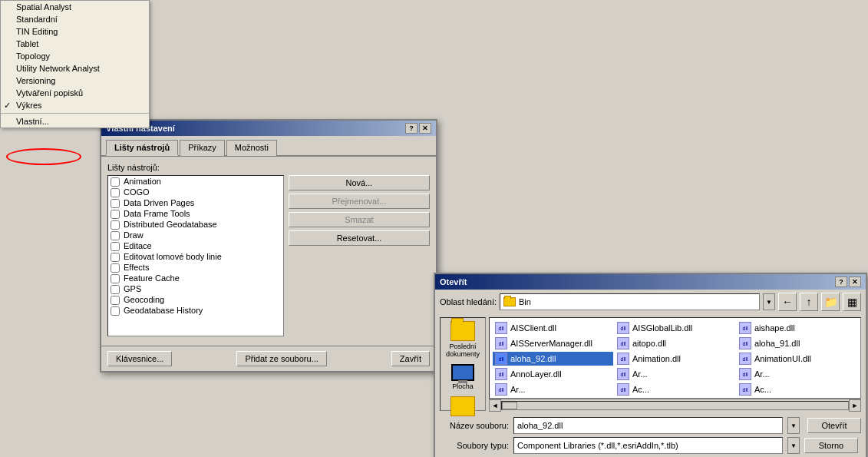 This screenshot has width=868, height=457. What do you see at coordinates (75, 56) in the screenshot?
I see `menu-item-topology: Topology` at bounding box center [75, 56].